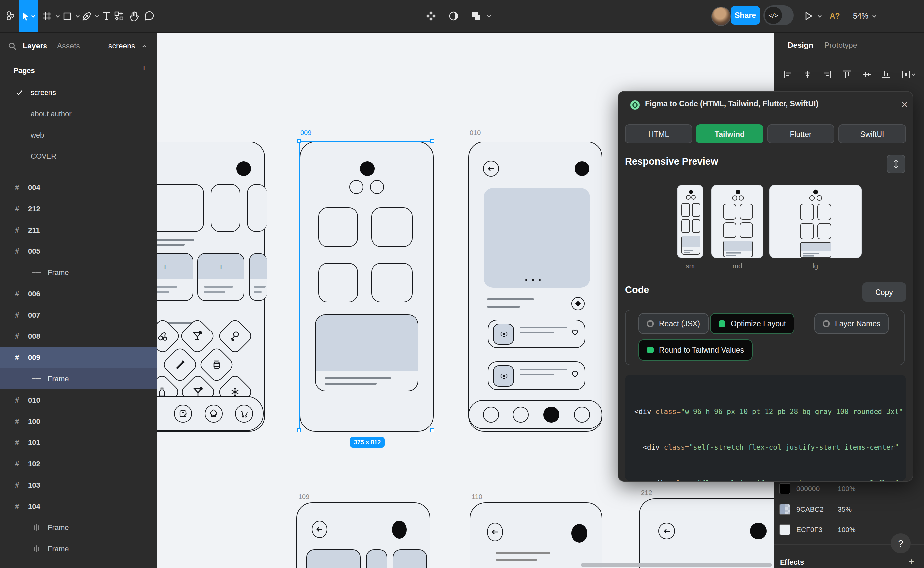  What do you see at coordinates (841, 45) in the screenshot?
I see `tab-prototype: Prototype` at bounding box center [841, 45].